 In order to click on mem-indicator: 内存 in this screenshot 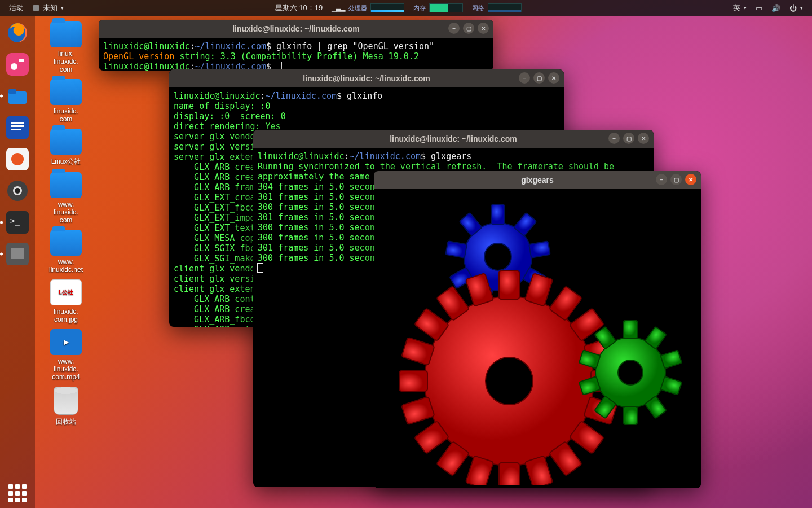, I will do `click(438, 8)`.